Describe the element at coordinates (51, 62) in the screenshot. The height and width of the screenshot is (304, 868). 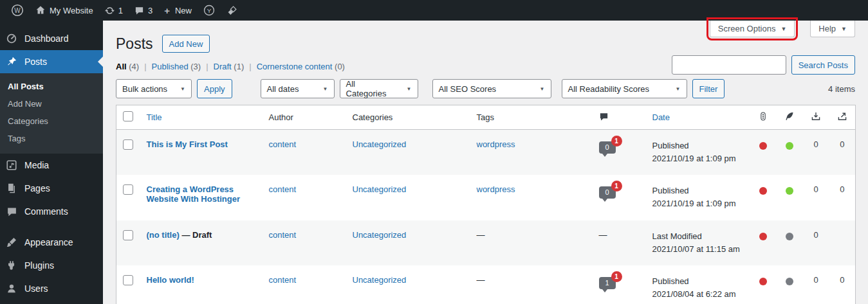
I see `sidebar-item-posts: Posts` at that location.